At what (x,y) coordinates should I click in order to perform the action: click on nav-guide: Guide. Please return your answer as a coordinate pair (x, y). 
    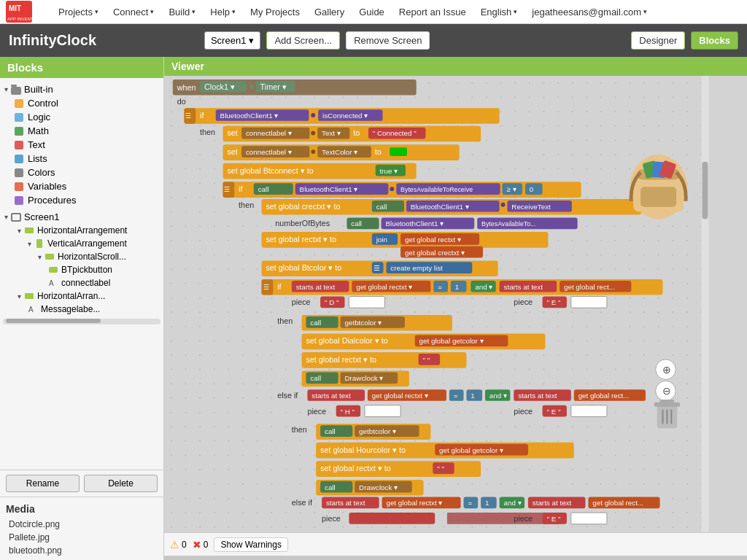
    Looking at the image, I should click on (372, 12).